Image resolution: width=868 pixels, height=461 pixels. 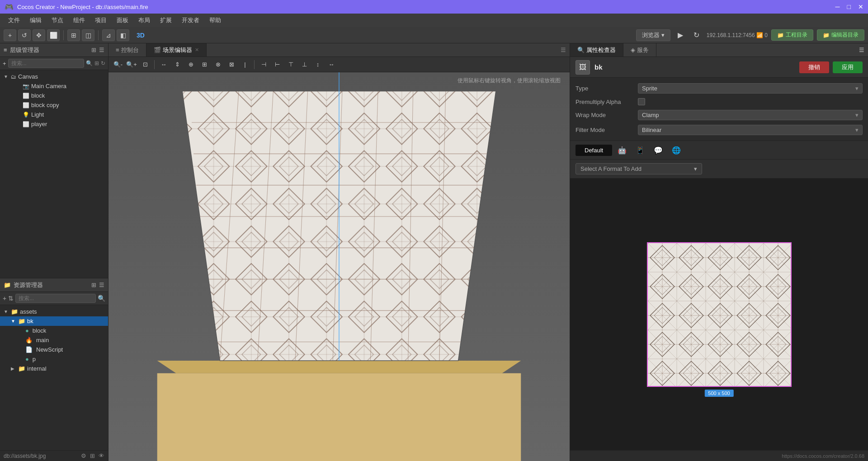 What do you see at coordinates (54, 124) in the screenshot?
I see `tree-item-player: ⬜ player` at bounding box center [54, 124].